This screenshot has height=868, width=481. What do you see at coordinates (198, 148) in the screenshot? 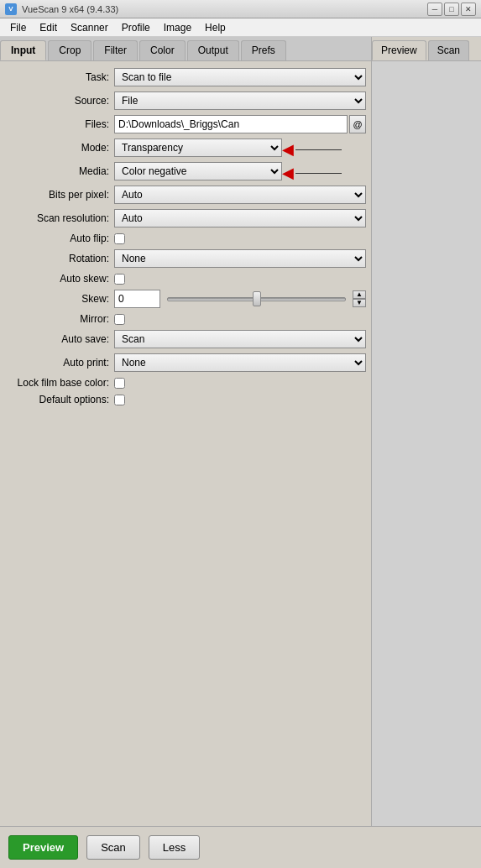
I see `mode-select: Transparency` at bounding box center [198, 148].